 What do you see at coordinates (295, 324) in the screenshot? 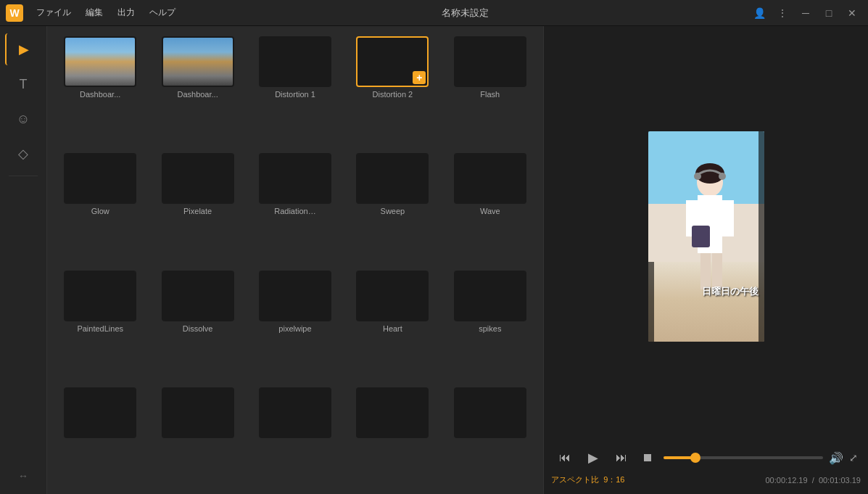
I see `effect-pixelwipe: pixelwipe` at bounding box center [295, 324].